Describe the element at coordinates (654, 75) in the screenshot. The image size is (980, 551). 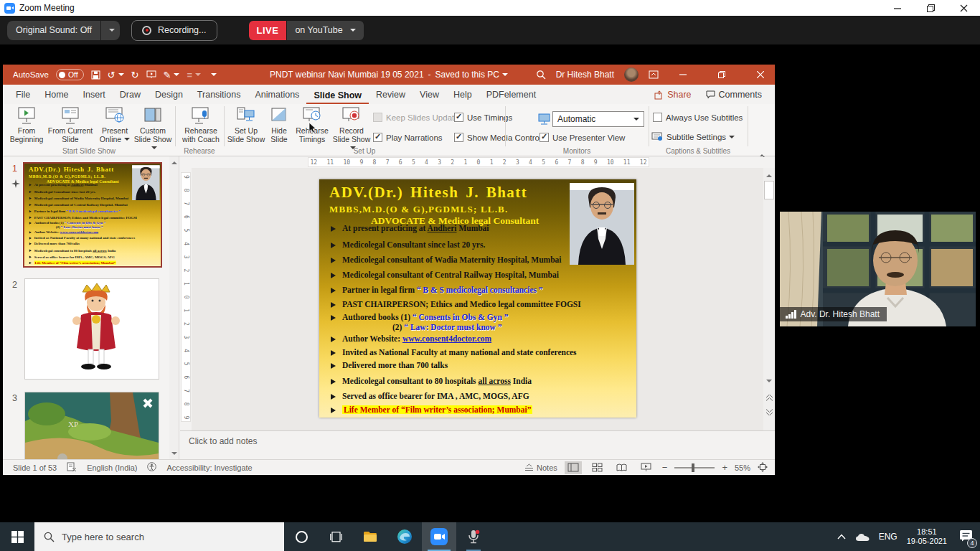
I see `ribbon-display-options-icon` at that location.